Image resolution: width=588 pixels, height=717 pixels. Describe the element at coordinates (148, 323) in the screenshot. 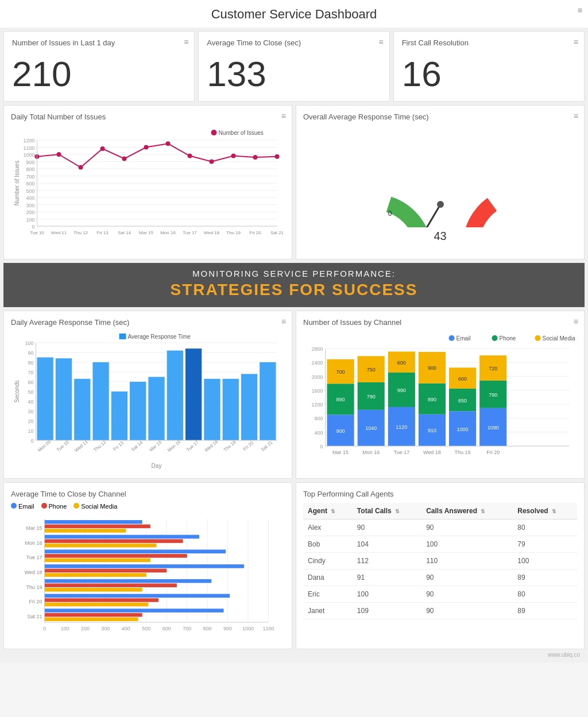

I see `daily-avg-response-title: Daily Average Response Time (sec)` at that location.